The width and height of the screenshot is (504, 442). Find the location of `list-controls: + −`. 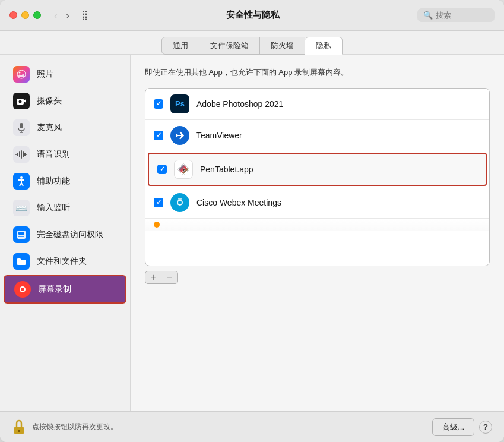

list-controls: + − is located at coordinates (317, 277).